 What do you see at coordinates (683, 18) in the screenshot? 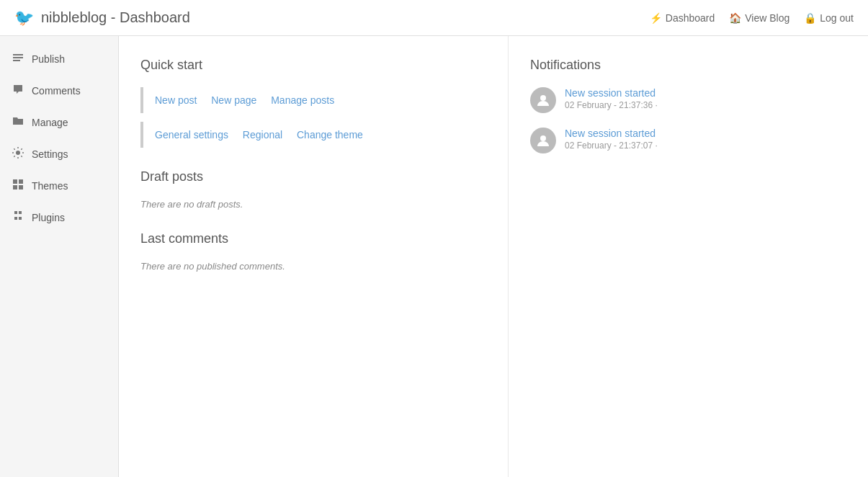
I see `nav-dashboard: ⚡ Dashboard` at bounding box center [683, 18].